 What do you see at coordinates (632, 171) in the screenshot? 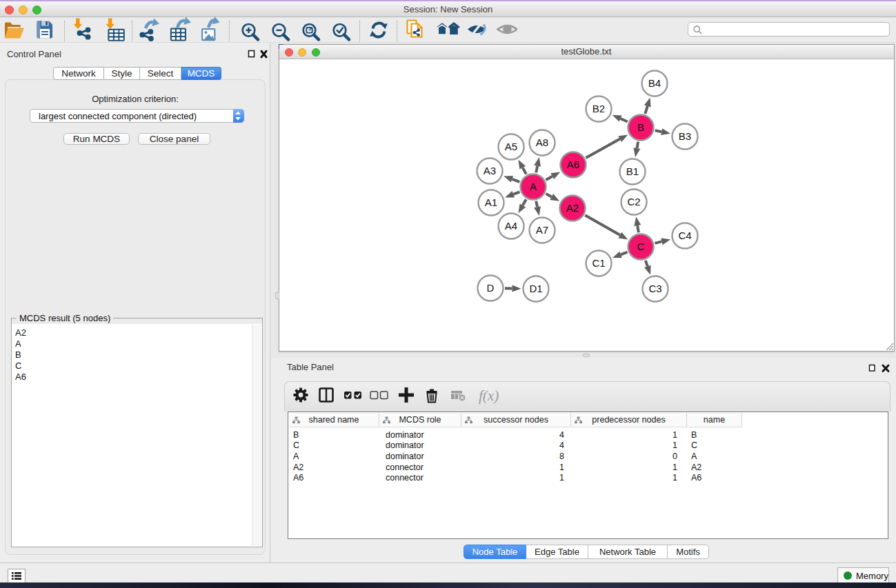
I see `svg-text: B1` at bounding box center [632, 171].